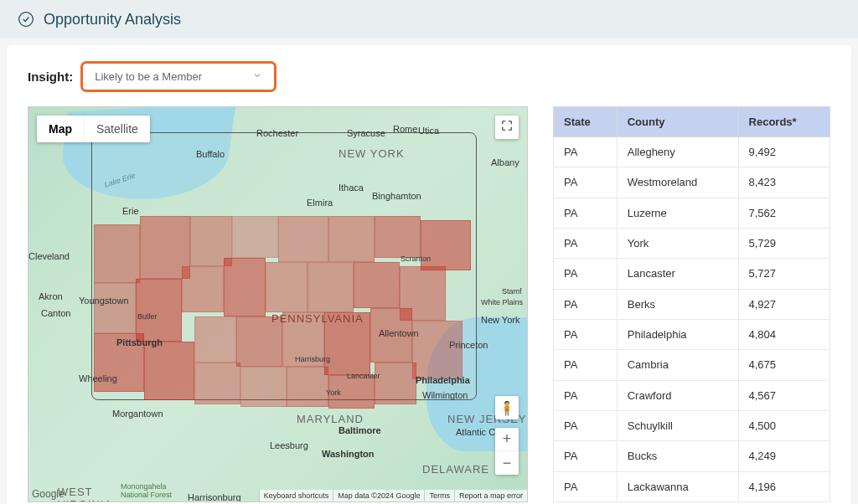  Describe the element at coordinates (507, 451) in the screenshot. I see `zoom-control: + −` at that location.